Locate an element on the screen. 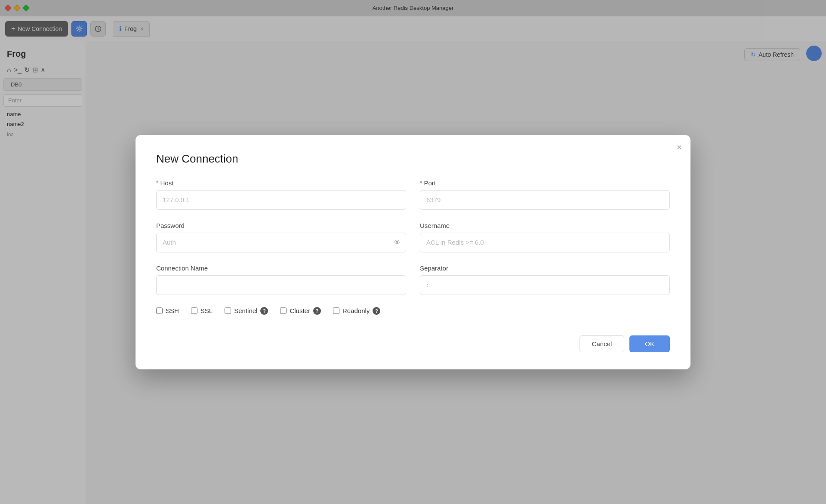  modal-close-button: × is located at coordinates (679, 147).